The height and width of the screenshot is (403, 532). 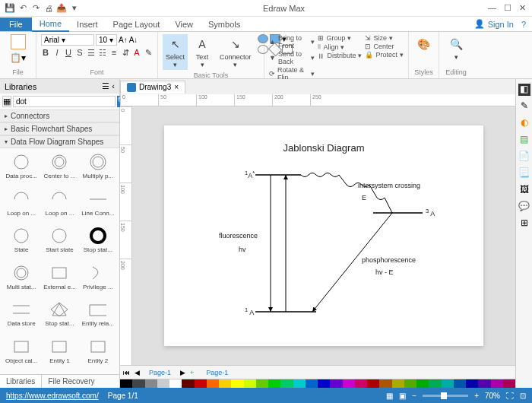 I want to click on center-button: ⊡ Center, so click(x=385, y=46).